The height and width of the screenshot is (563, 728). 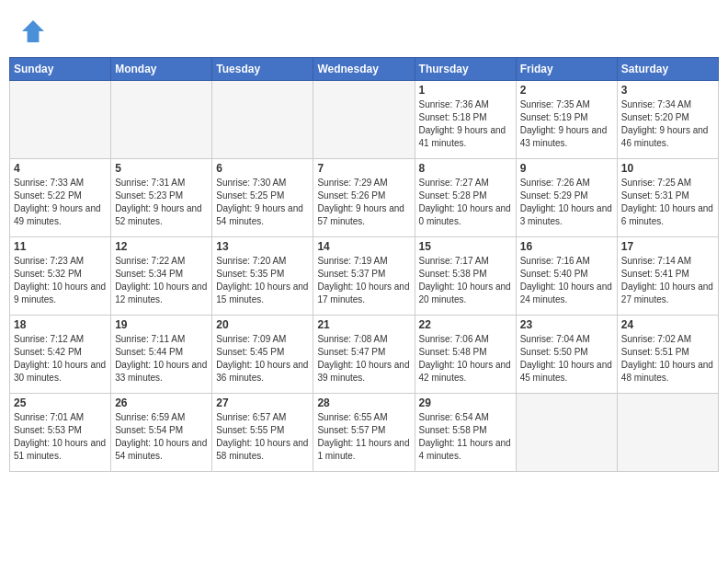 What do you see at coordinates (263, 202) in the screenshot?
I see `day-detail: Sunrise: 7:30 AMSunset: 5:25 PMDaylight:…` at bounding box center [263, 202].